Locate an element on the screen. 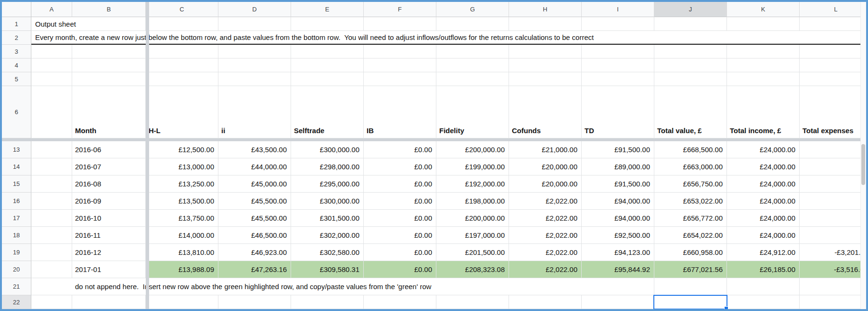  cell-C14: £13,000.00 is located at coordinates (182, 167).